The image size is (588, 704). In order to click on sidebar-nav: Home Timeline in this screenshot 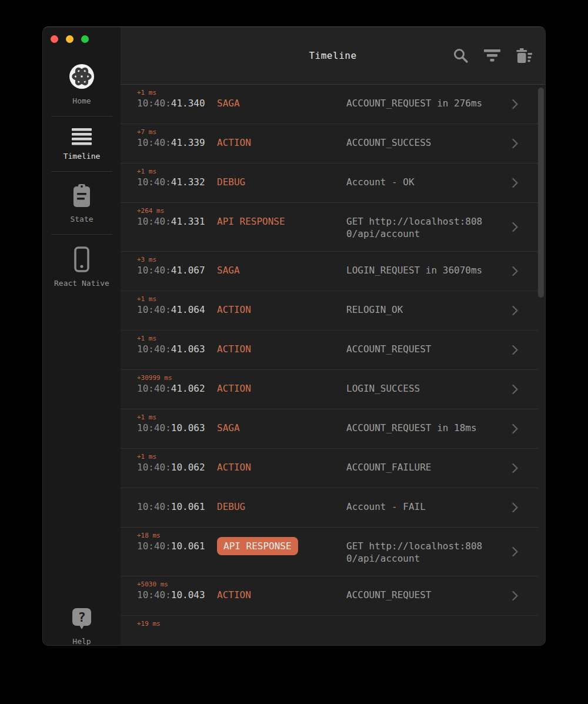, I will do `click(82, 175)`.